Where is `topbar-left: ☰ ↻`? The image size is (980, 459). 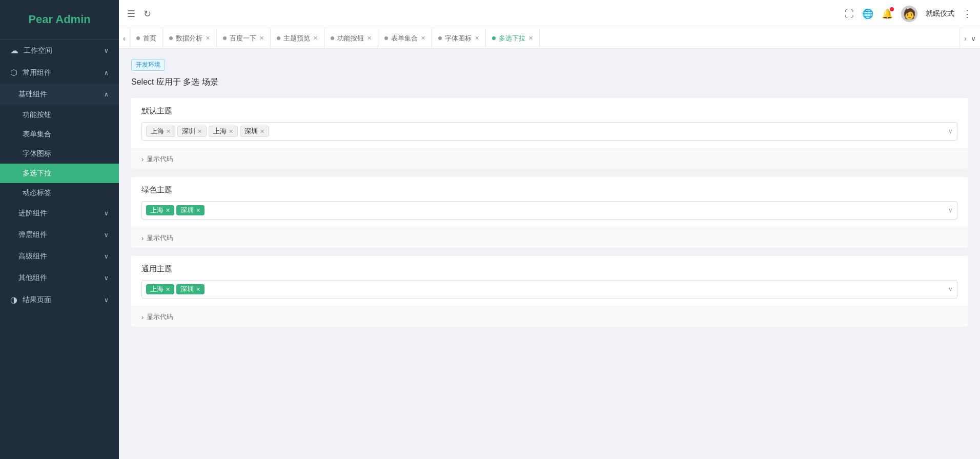 topbar-left: ☰ ↻ is located at coordinates (139, 14).